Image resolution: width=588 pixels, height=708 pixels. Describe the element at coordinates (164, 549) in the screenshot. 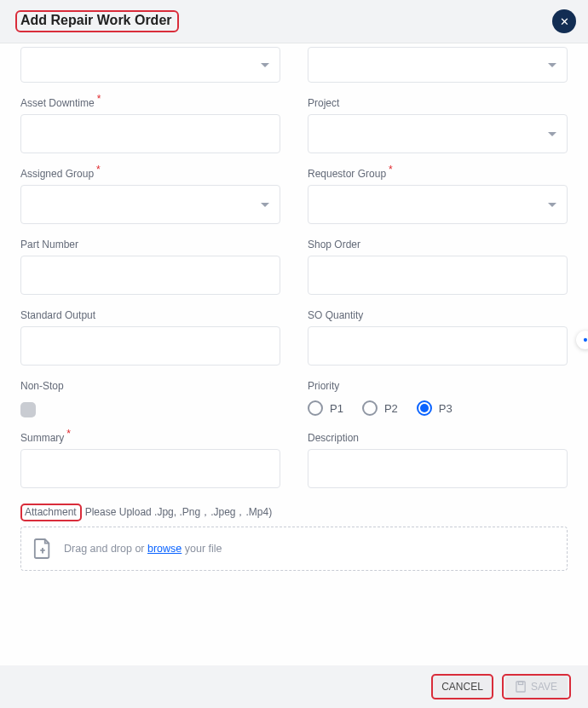

I see `browse-link: browse` at that location.